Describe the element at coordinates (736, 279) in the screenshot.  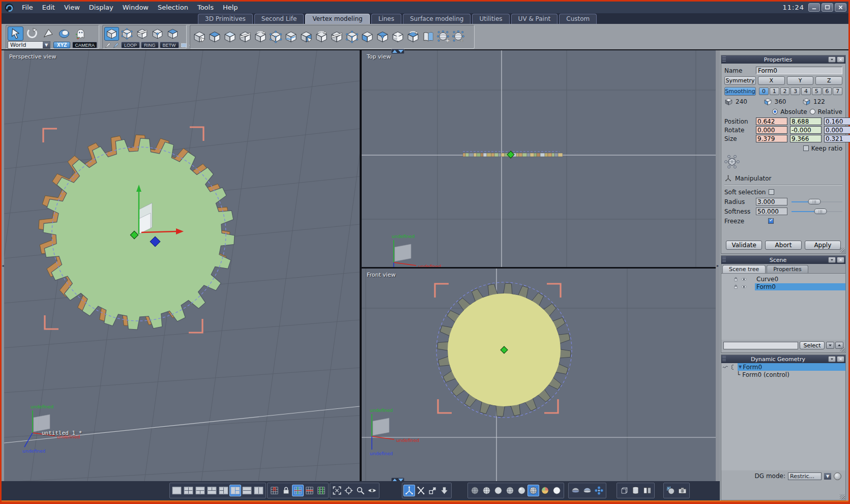
I see `lock-icon` at that location.